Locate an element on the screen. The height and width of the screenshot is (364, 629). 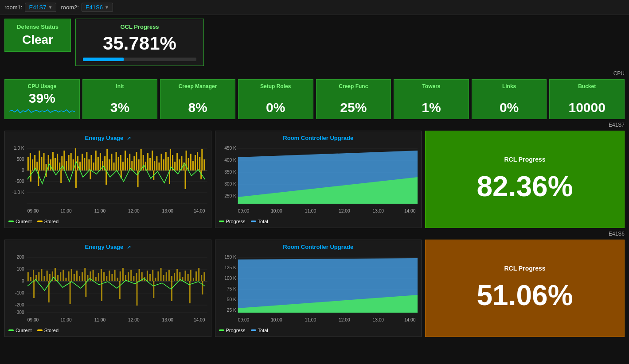
room1-selector: room1: E41S7 ▼ is located at coordinates (30, 7).